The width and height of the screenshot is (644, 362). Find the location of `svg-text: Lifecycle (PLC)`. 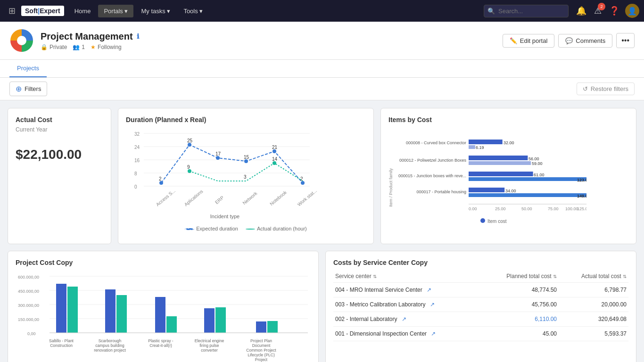

svg-text: Lifecycle (PLC) is located at coordinates (261, 355).